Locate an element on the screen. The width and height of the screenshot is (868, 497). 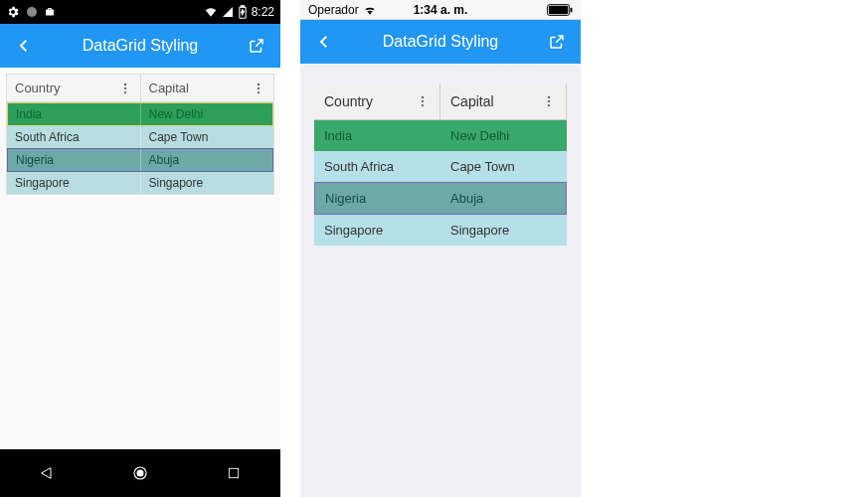
statusbar-time: 8:22 is located at coordinates (262, 12).